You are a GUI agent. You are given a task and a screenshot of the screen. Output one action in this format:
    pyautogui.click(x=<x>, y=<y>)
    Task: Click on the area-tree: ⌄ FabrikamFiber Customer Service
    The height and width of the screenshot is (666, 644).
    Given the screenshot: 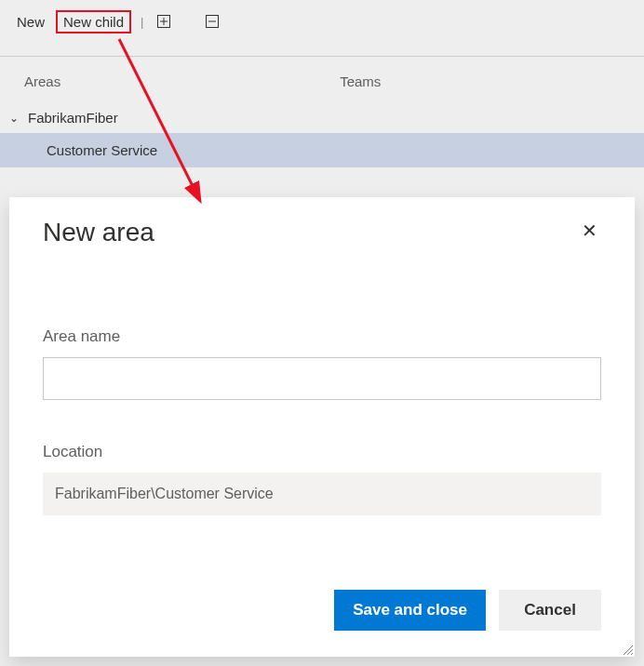 What is the action you would take?
    pyautogui.click(x=322, y=135)
    